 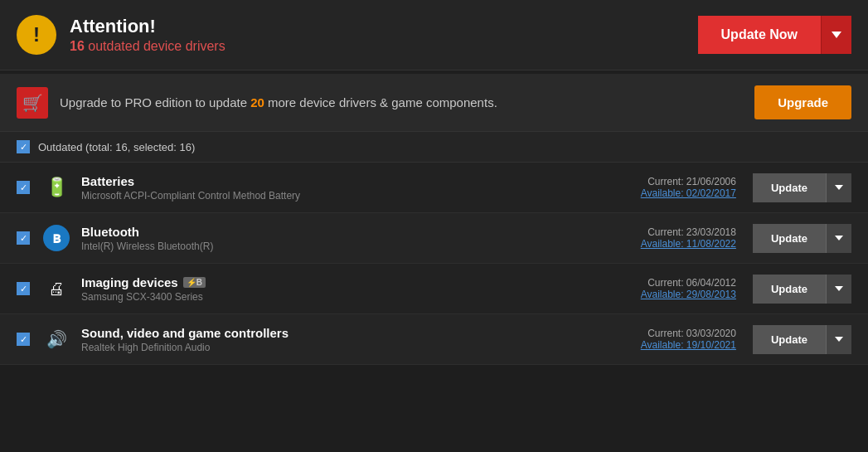 What do you see at coordinates (342, 196) in the screenshot?
I see `driver-subname-batteries: Microsoft ACPI-Compliant Control Method …` at bounding box center [342, 196].